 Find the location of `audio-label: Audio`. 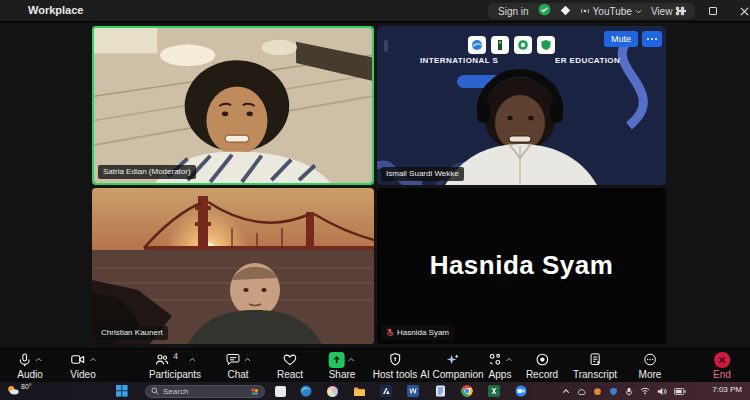

audio-label: Audio is located at coordinates (30, 374).